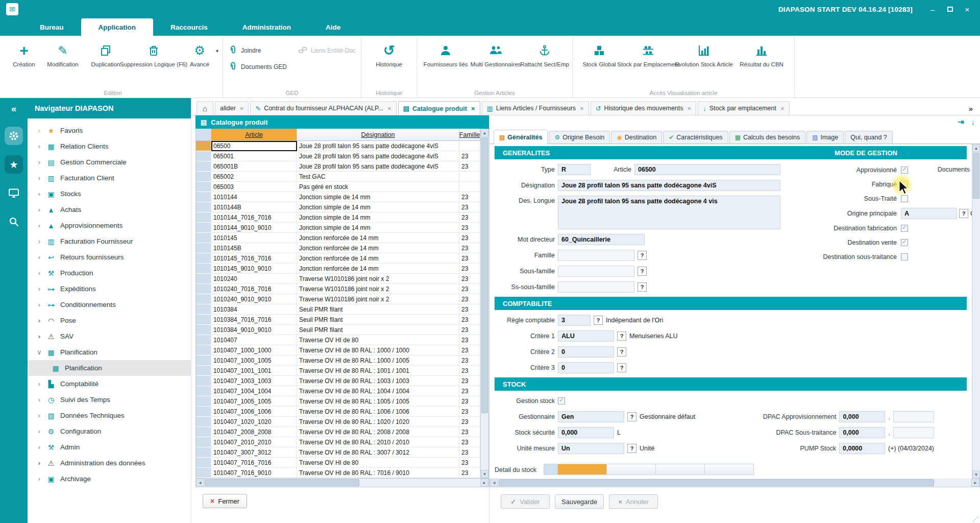  What do you see at coordinates (601, 240) in the screenshot?
I see `mot-directeur-field: 60_Quincaillerie` at bounding box center [601, 240].